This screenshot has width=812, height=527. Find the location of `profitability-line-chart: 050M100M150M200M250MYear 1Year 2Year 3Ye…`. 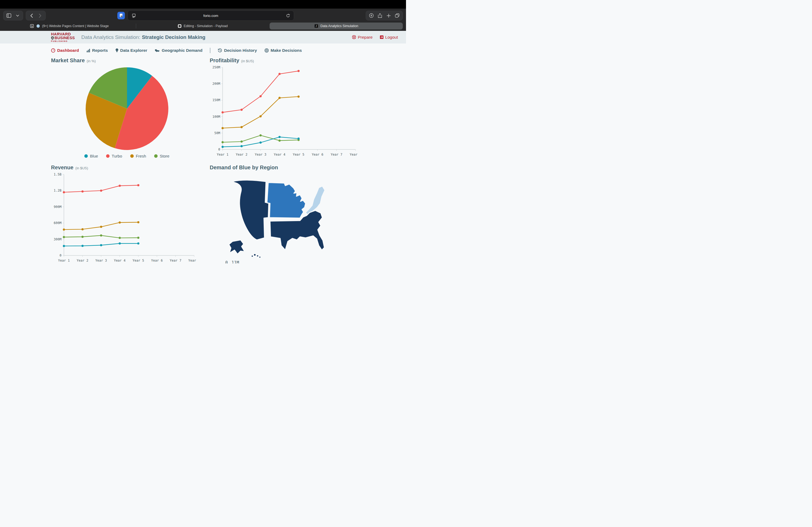

profitability-line-chart: 050M100M150M200M250MYear 1Year 2Year 3Ye… is located at coordinates (284, 112).